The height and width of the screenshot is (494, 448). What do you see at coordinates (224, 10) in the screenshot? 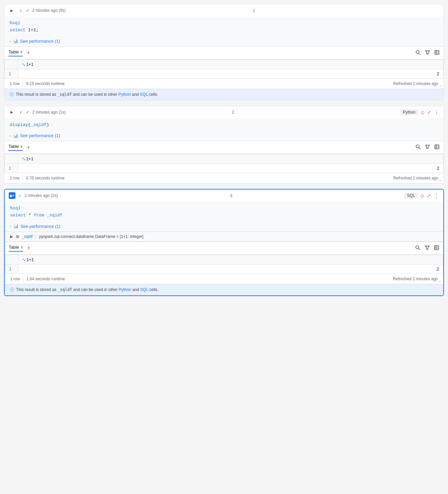
I see `cell-header-1: ▶∨✓2 minutes ago (9s)1` at bounding box center [224, 10].